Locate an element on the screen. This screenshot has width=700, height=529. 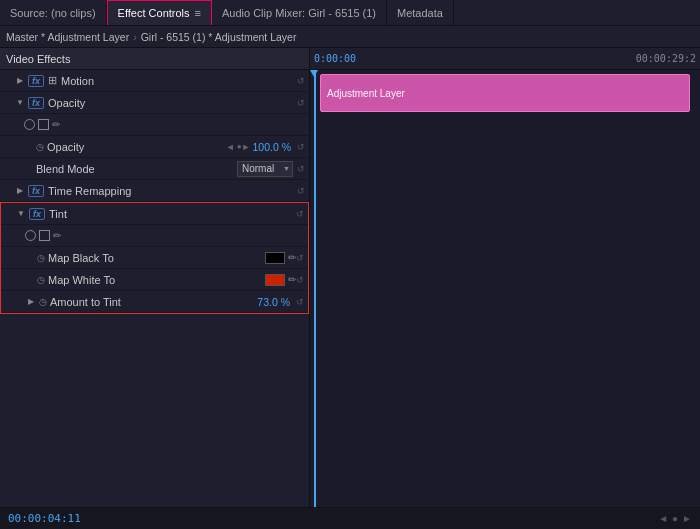
breadcrumb-chevron: › is located at coordinates (135, 37).